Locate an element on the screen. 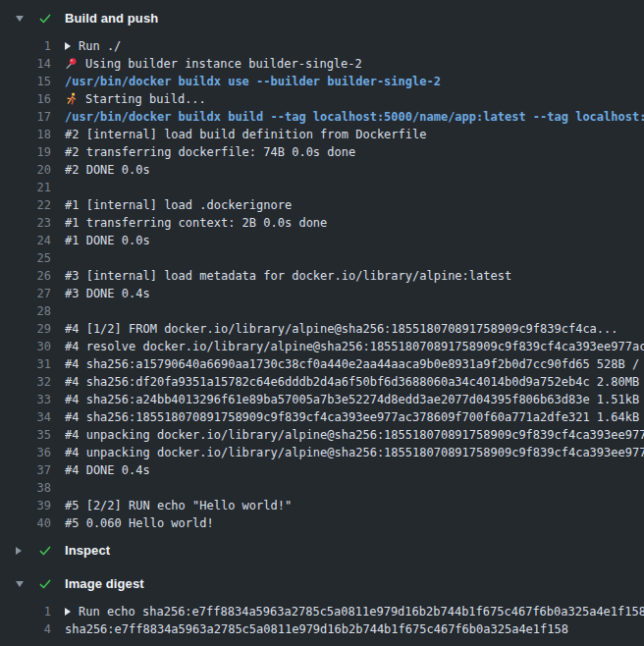 The width and height of the screenshot is (644, 646). log-text-cell: #5 0.060 Hello world! is located at coordinates (354, 523).